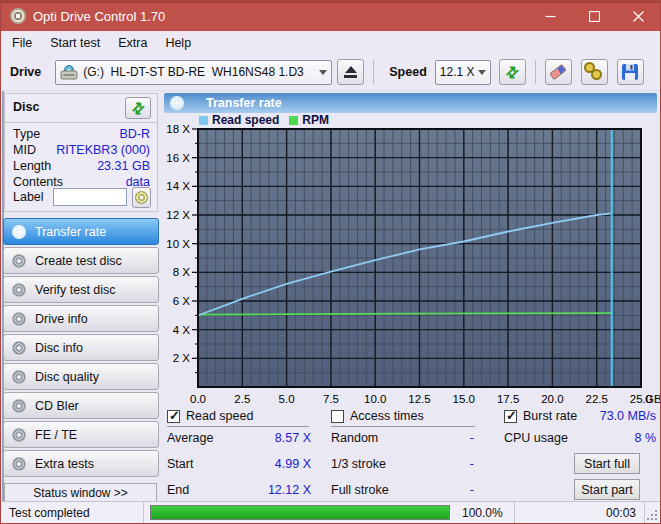  I want to click on burst-rate-checkbox-row: Burst rate, so click(540, 416).